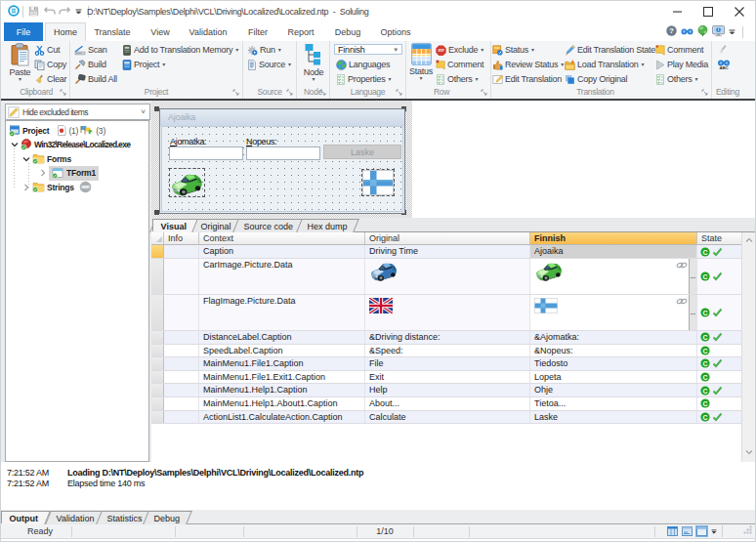  What do you see at coordinates (613, 252) in the screenshot?
I see `cell-finnish: Ajoaika` at bounding box center [613, 252].